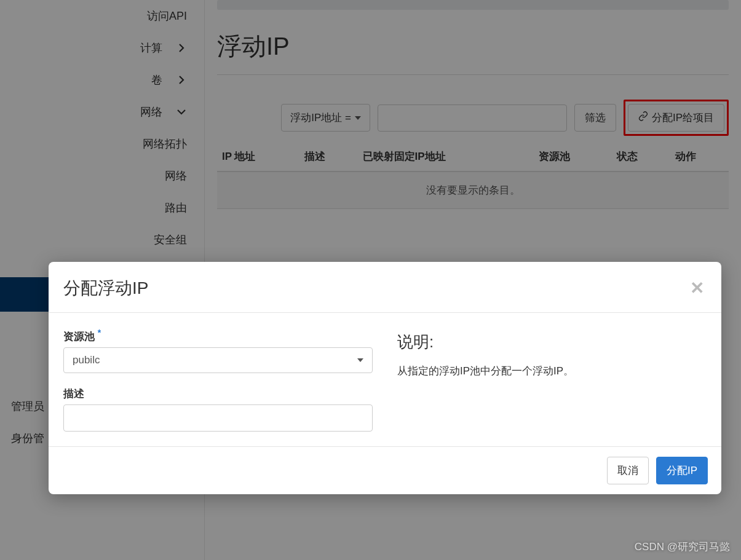  Describe the element at coordinates (360, 360) in the screenshot. I see `caret-down-icon` at that location.